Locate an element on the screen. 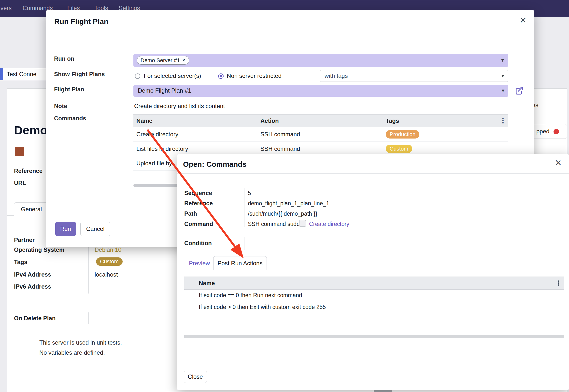 Image resolution: width=569 pixels, height=392 pixels. radio-for-selected-servers-label: For selected server(s) is located at coordinates (172, 76).